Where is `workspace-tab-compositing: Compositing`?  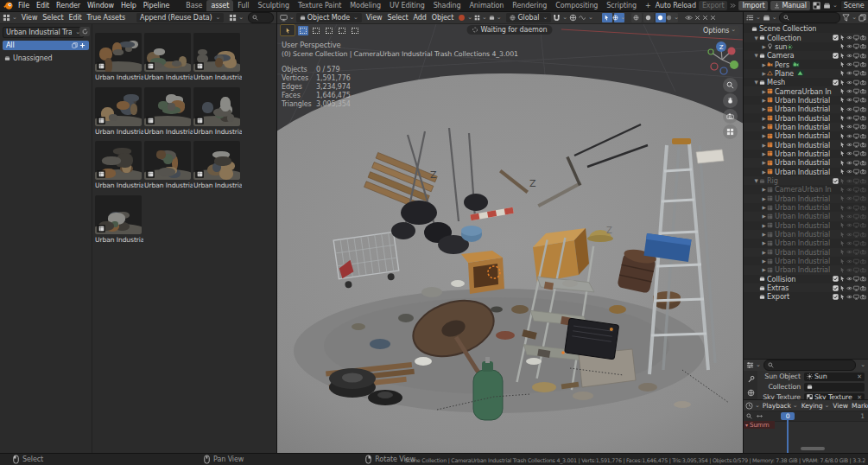
workspace-tab-compositing: Compositing is located at coordinates (577, 5).